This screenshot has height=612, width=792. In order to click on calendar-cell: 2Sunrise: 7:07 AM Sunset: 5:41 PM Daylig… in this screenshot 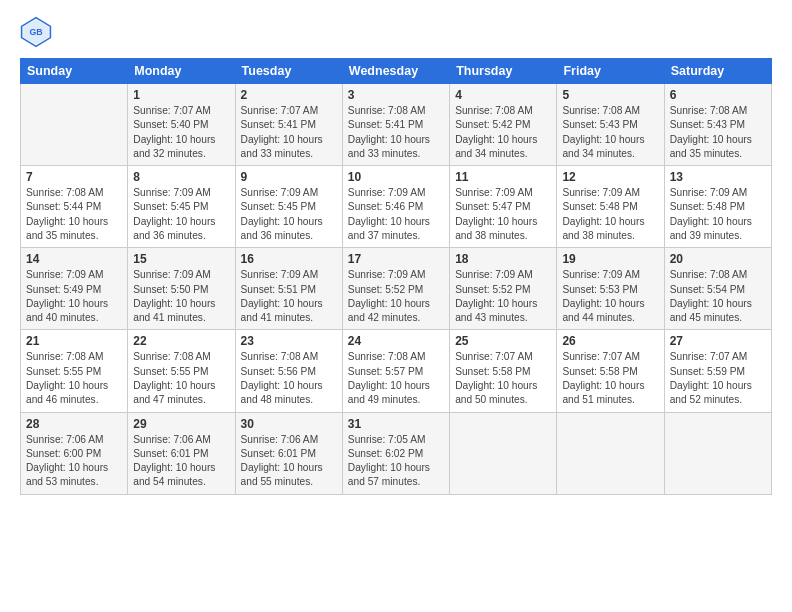, I will do `click(288, 125)`.